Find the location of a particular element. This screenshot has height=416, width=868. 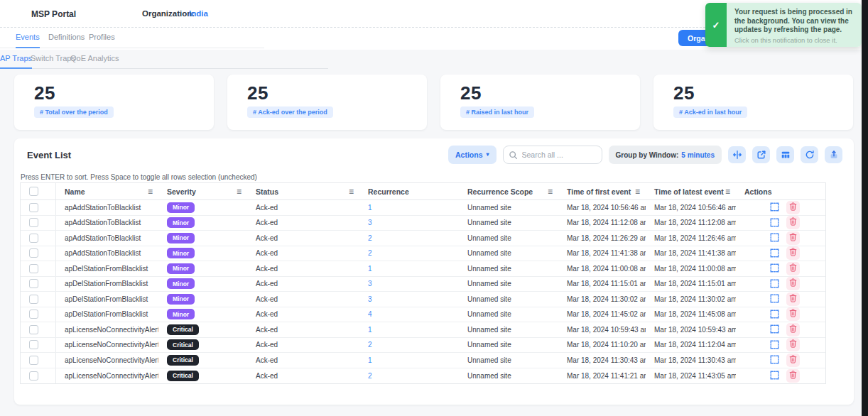

search-input is located at coordinates (553, 155).